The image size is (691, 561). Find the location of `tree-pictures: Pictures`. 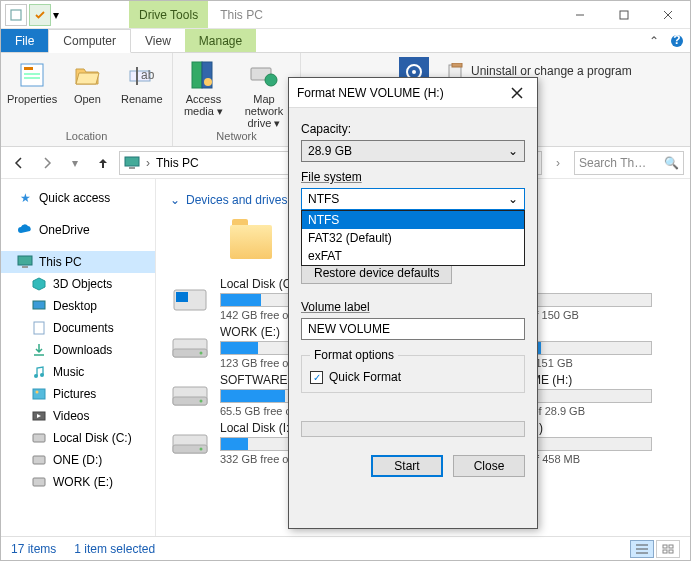

tree-pictures: Pictures is located at coordinates (78, 394).